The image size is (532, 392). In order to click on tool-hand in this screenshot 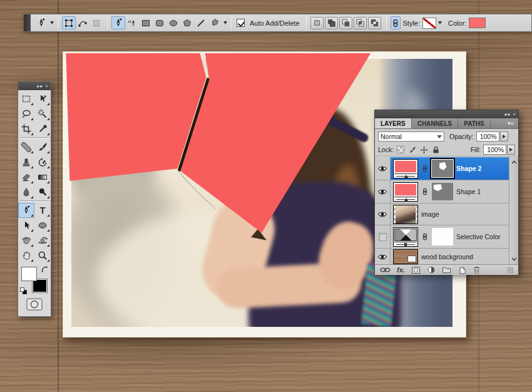, I will do `click(26, 255)`.